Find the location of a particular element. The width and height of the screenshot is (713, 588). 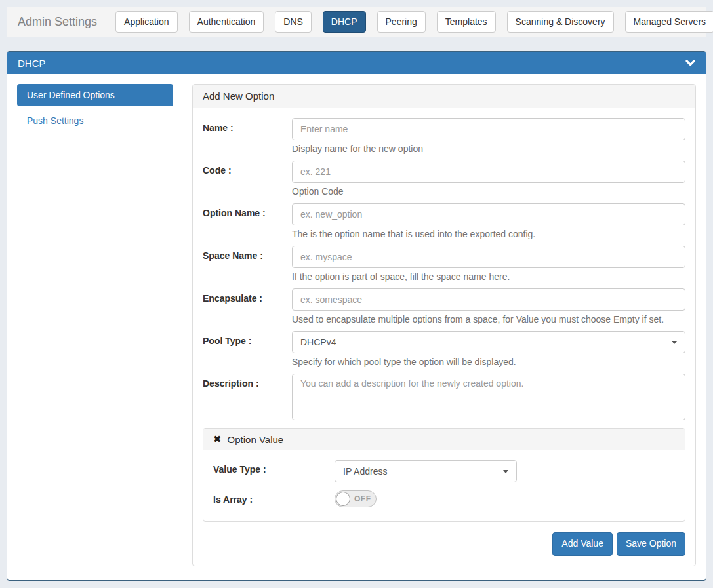

close-icon: ✖ is located at coordinates (218, 439).